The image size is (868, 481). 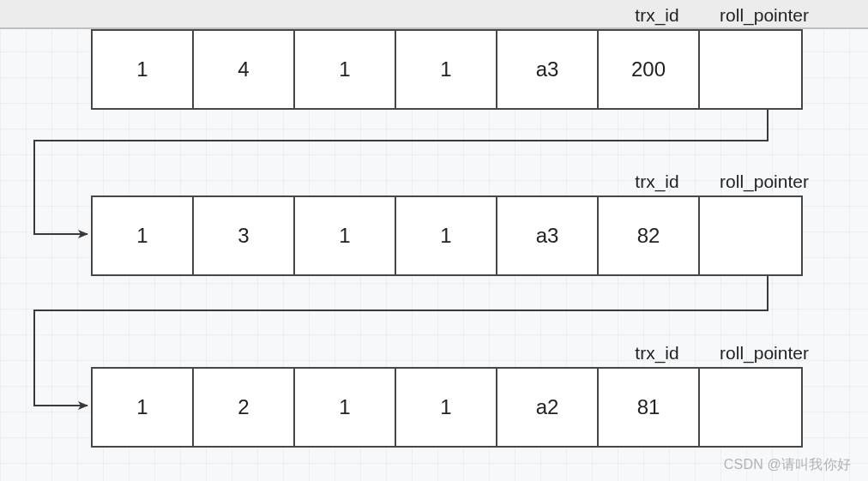 I want to click on row-1-headers: trx_id roll_pointer, so click(x=713, y=15).